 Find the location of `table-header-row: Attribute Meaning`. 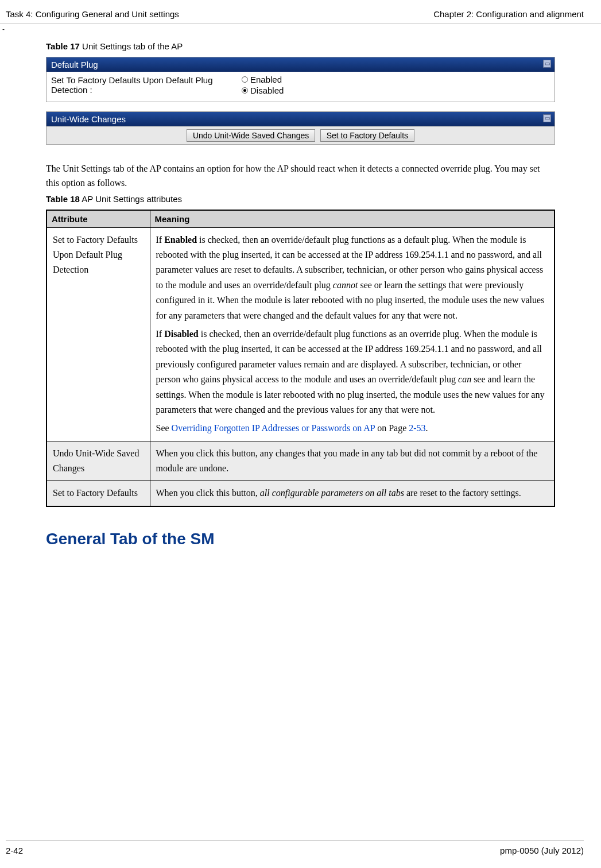

table-header-row: Attribute Meaning is located at coordinates (301, 219).